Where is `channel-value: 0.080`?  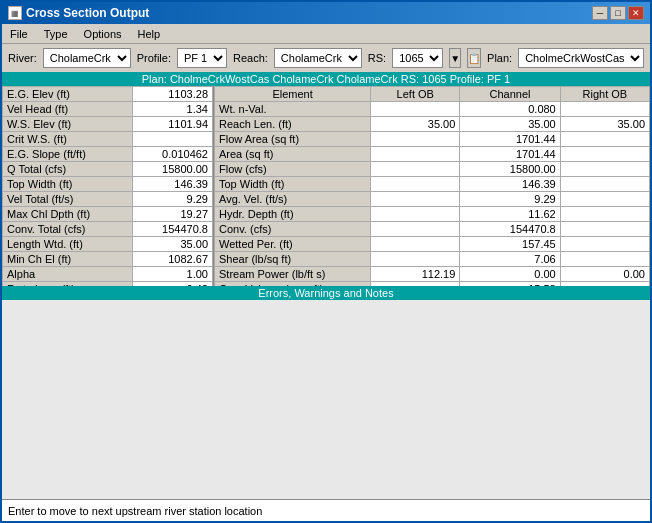 channel-value: 0.080 is located at coordinates (510, 110).